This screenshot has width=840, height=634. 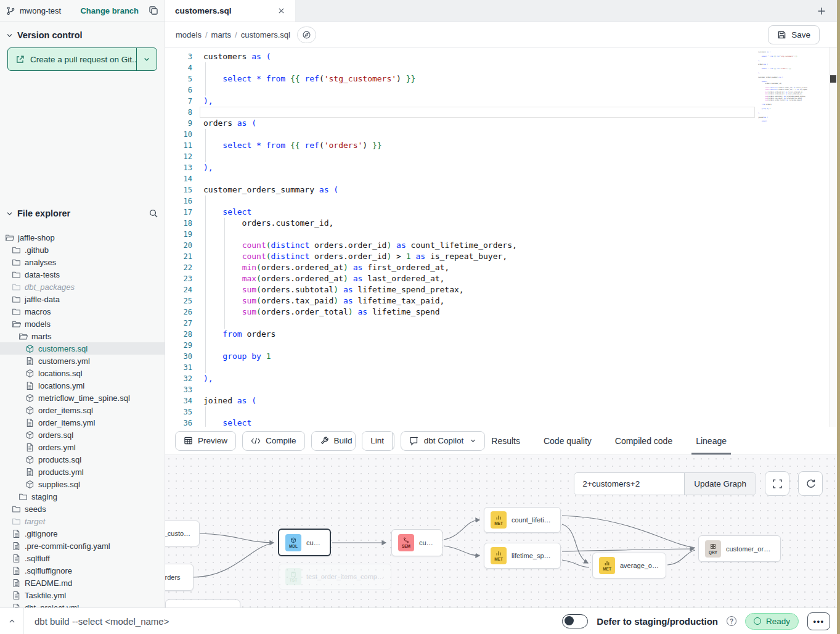 What do you see at coordinates (83, 287) in the screenshot?
I see `tree-item-dbt_packages: dbt_packages` at bounding box center [83, 287].